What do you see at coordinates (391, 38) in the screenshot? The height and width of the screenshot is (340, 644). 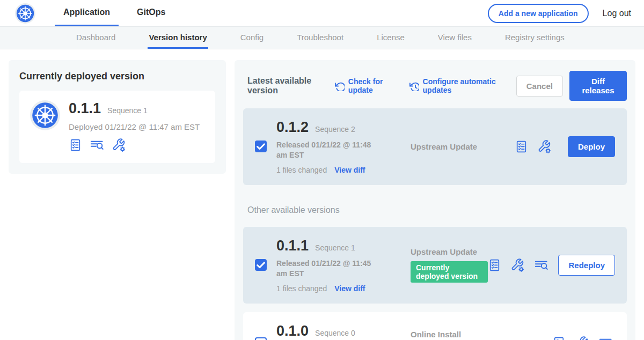 I see `tab-license: License` at bounding box center [391, 38].